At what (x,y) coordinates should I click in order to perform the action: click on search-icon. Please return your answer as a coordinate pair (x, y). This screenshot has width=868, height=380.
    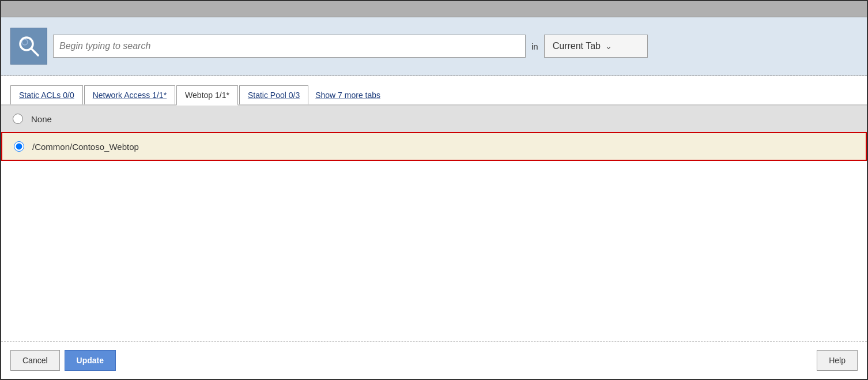
    Looking at the image, I should click on (29, 46).